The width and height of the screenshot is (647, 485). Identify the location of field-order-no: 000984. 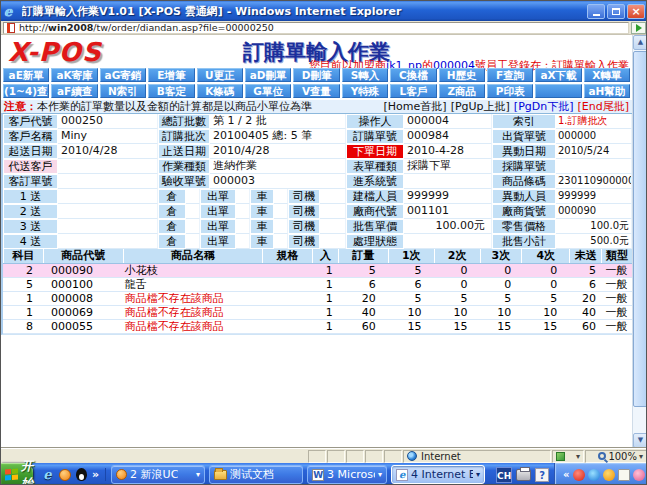
(448, 136).